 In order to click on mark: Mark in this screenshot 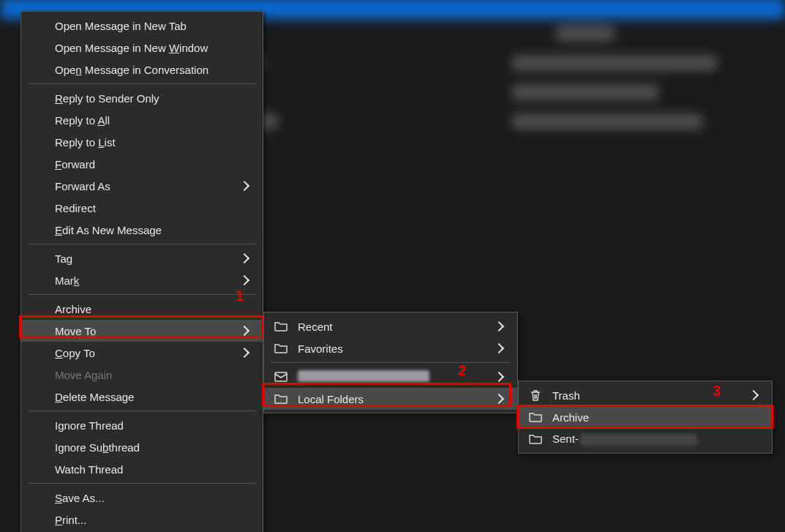, I will do `click(142, 280)`.